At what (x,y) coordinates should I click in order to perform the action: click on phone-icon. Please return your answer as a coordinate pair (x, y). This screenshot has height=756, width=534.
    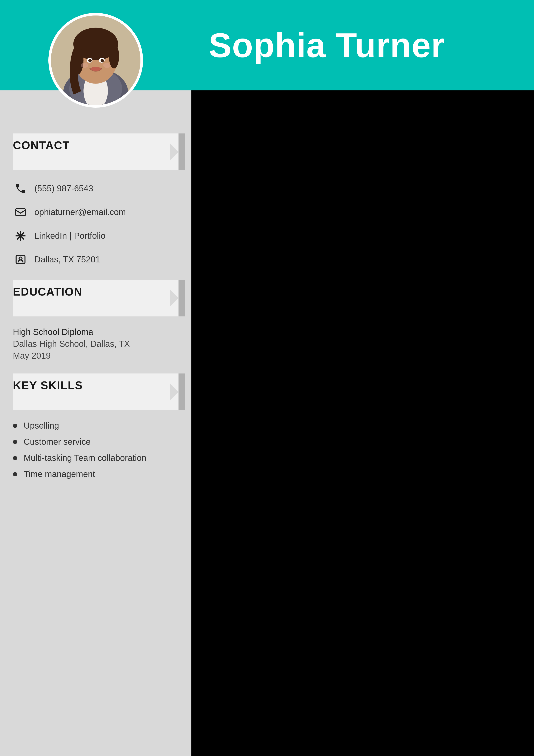
    Looking at the image, I should click on (20, 188).